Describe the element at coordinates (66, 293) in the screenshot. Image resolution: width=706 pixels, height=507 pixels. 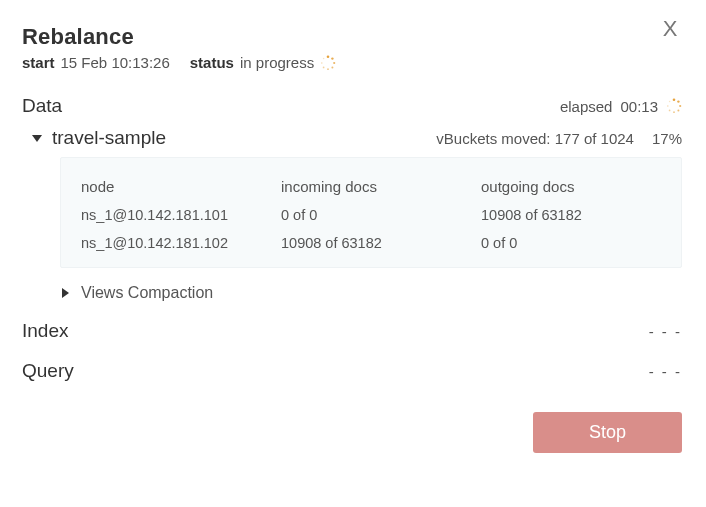
I see `caret-right-icon` at that location.